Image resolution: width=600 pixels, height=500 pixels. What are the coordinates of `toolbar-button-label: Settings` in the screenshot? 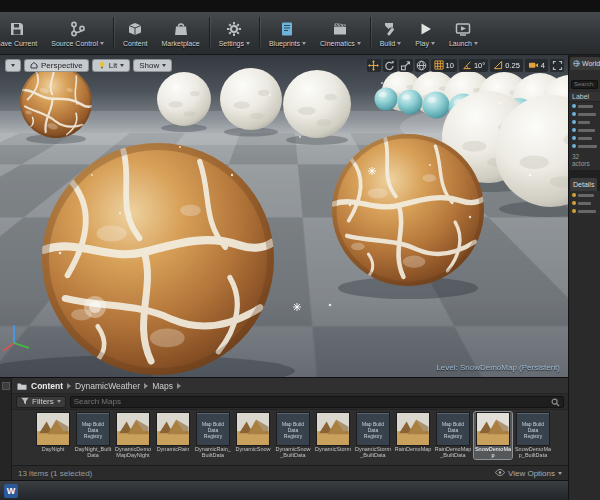 It's located at (232, 44).